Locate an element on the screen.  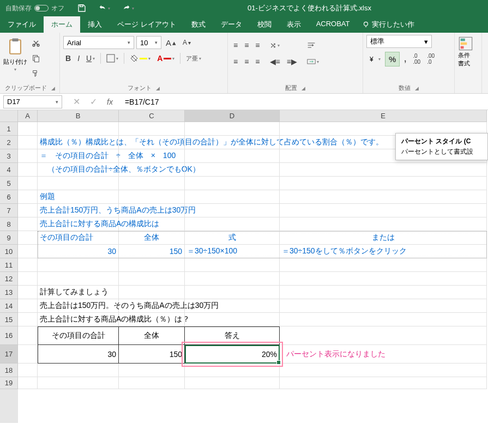
increase-decimal-icon: .0.00 is located at coordinates (417, 59).